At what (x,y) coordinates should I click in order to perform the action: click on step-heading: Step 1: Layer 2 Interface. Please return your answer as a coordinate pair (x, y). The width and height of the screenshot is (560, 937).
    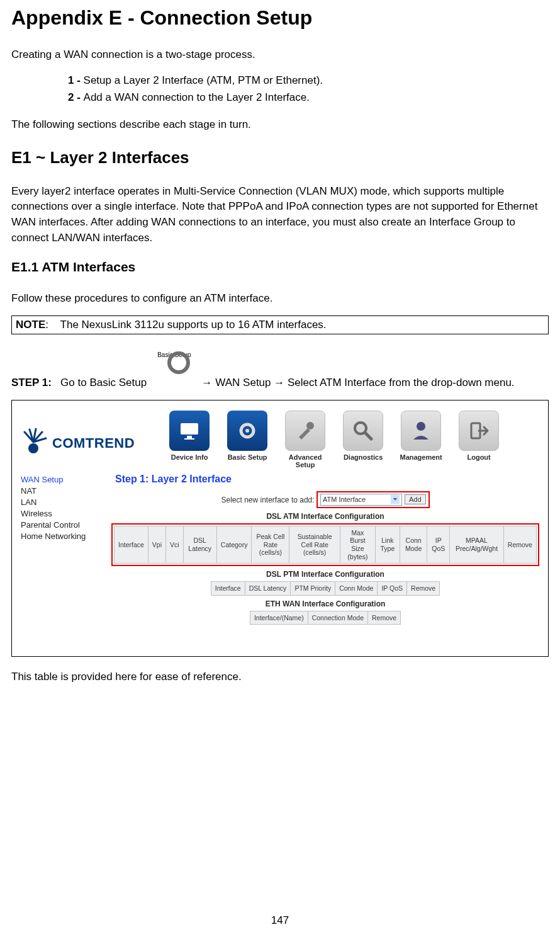
    Looking at the image, I should click on (328, 479).